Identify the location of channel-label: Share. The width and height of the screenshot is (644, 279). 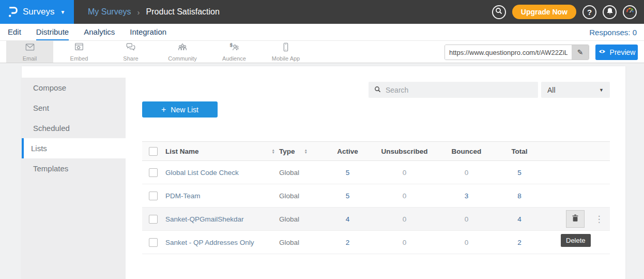
(130, 58).